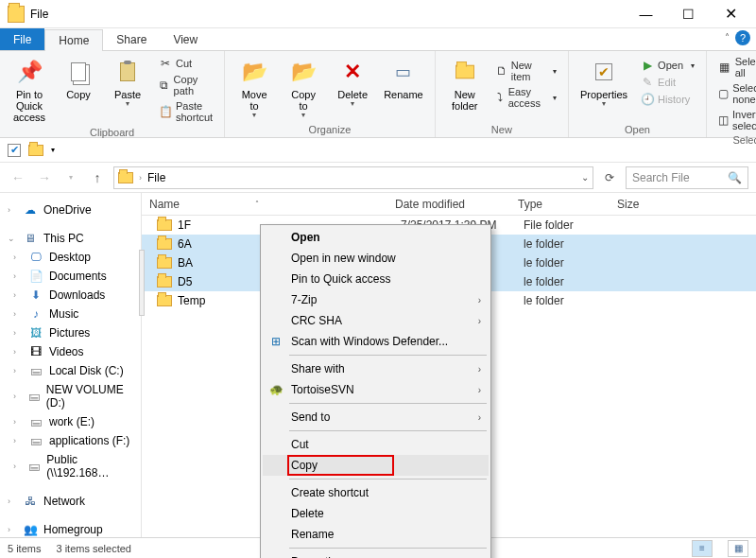 This screenshot has width=756, height=558. I want to click on ctx-delete: Delete, so click(376, 514).